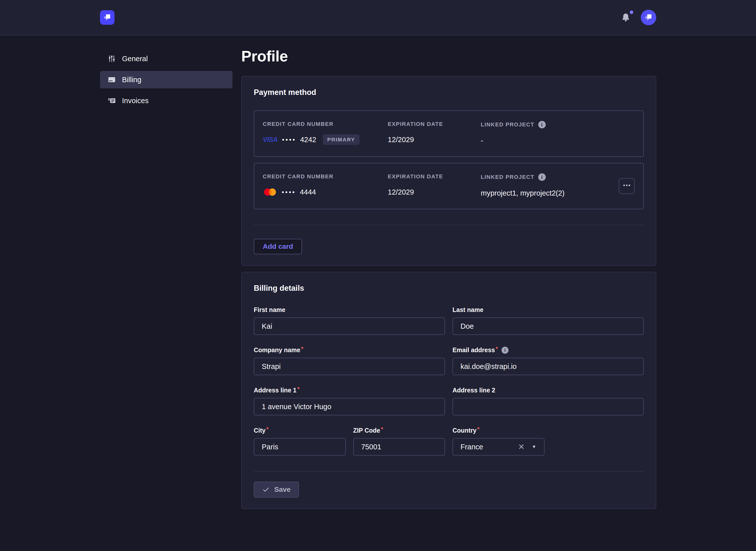 This screenshot has height=551, width=756. Describe the element at coordinates (449, 288) in the screenshot. I see `billing-details-heading: Billing details` at that location.